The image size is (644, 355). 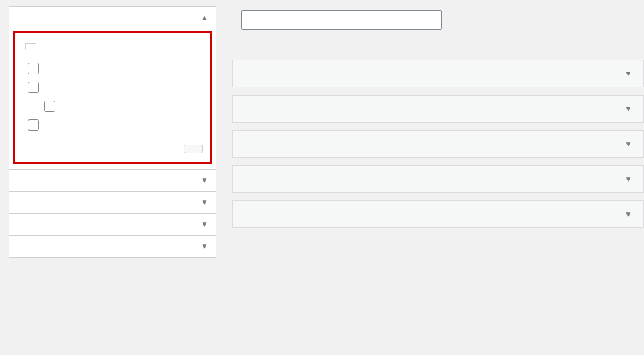 I want to click on panel-posts: ▼, so click(x=113, y=181).